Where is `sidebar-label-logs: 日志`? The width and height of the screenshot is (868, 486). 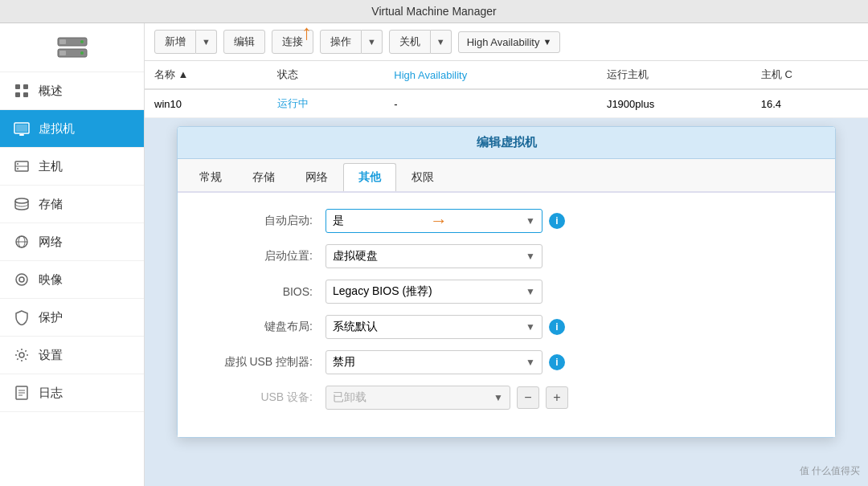
sidebar-label-logs: 日志 is located at coordinates (51, 394).